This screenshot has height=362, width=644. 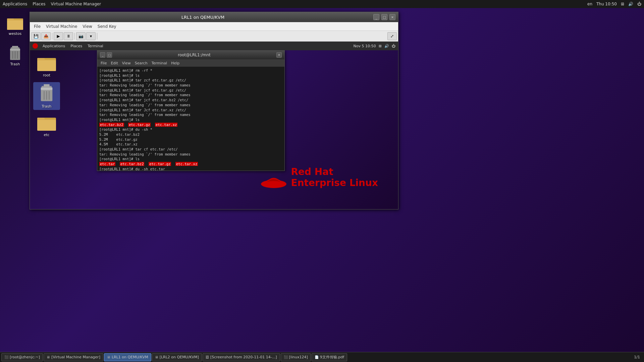 I want to click on taskbar-item-pdf: 📄 9文件传输.pdf, so click(x=329, y=357).